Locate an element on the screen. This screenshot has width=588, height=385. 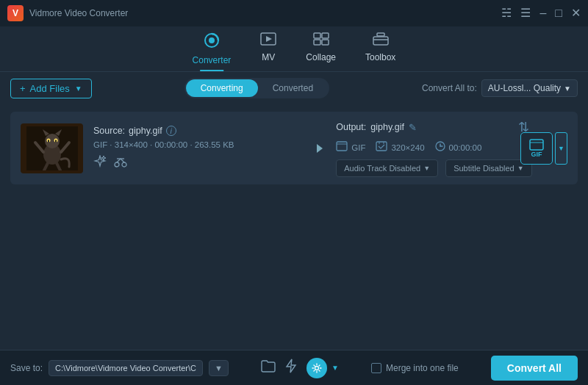
info-icon: i is located at coordinates (171, 131).